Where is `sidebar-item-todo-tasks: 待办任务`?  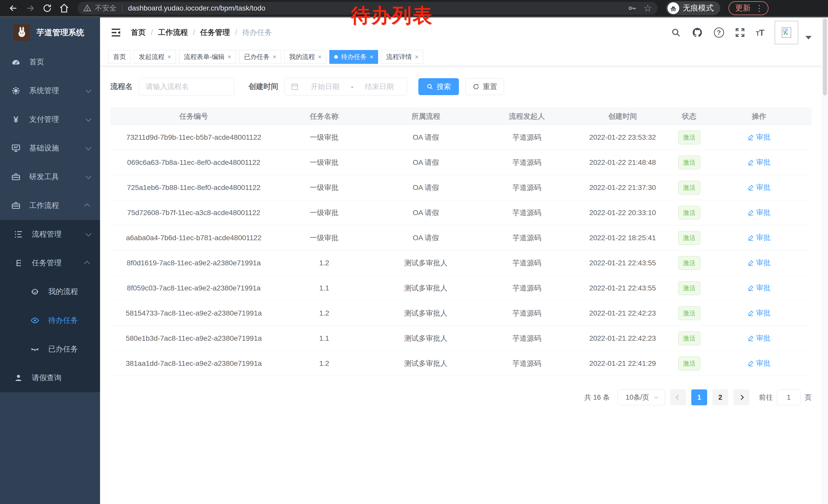
sidebar-item-todo-tasks: 待办任务 is located at coordinates (50, 320).